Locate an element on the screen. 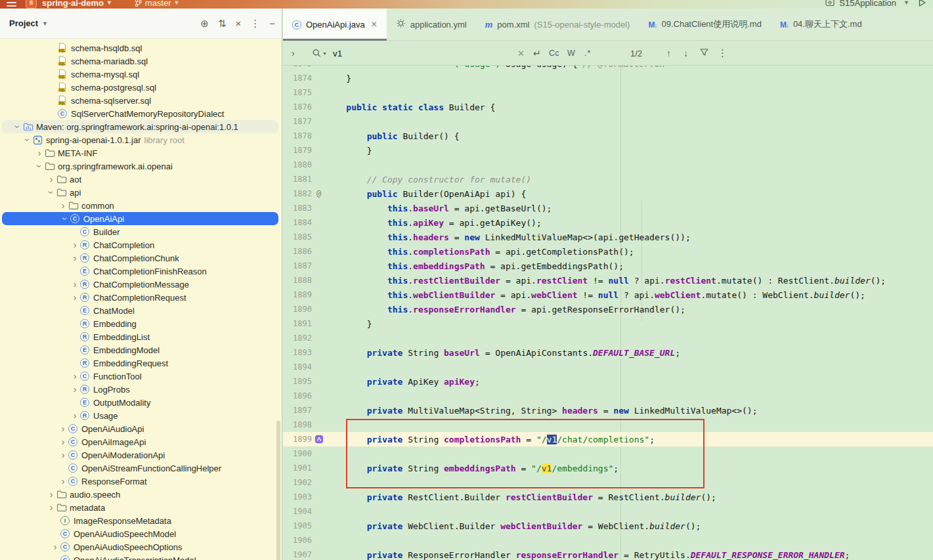 Image resolution: width=933 pixels, height=560 pixels. code-line-1888: 1888 this.restClientBuilder = api.restCl… is located at coordinates (608, 280).